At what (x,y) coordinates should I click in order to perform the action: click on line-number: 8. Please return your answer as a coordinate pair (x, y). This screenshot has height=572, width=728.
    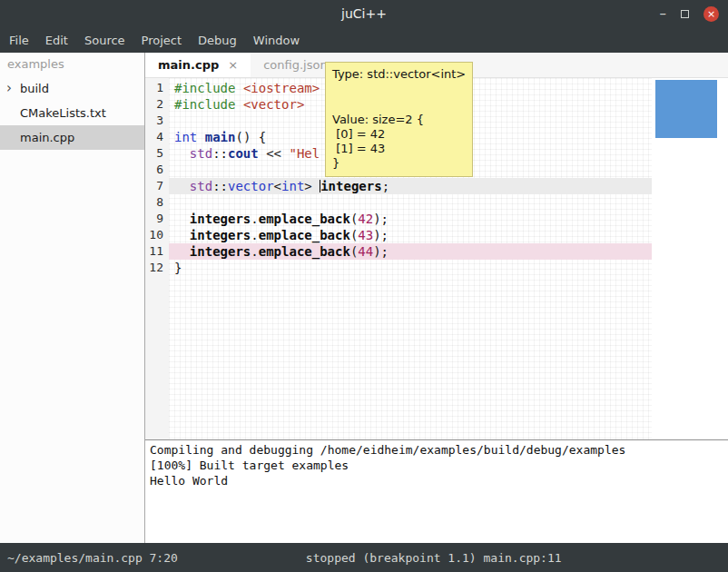
    Looking at the image, I should click on (157, 202).